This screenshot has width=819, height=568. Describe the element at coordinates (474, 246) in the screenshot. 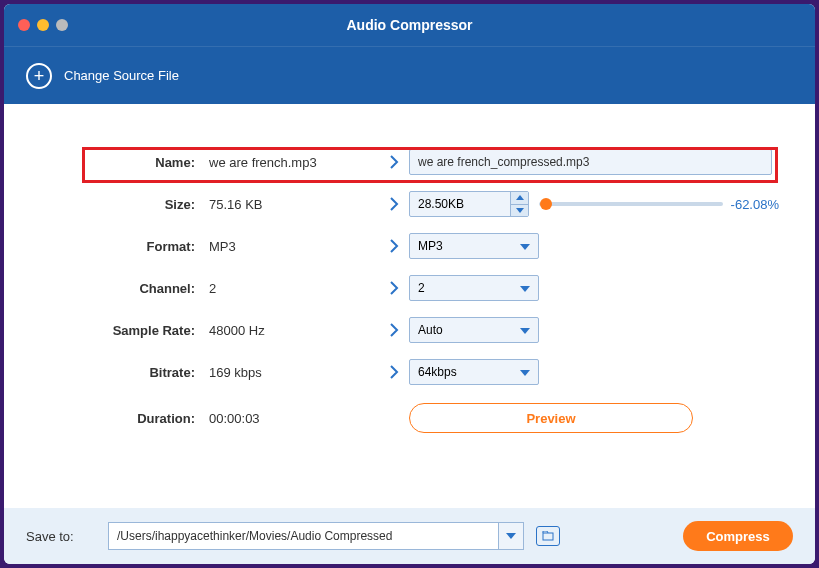

I see `format-select: MP3` at that location.